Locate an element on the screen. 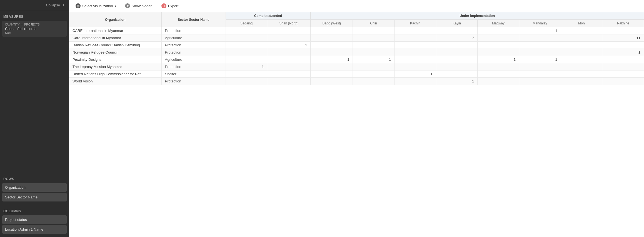 The height and width of the screenshot is (237, 644). completed-group-header: Completed/ended is located at coordinates (268, 16).